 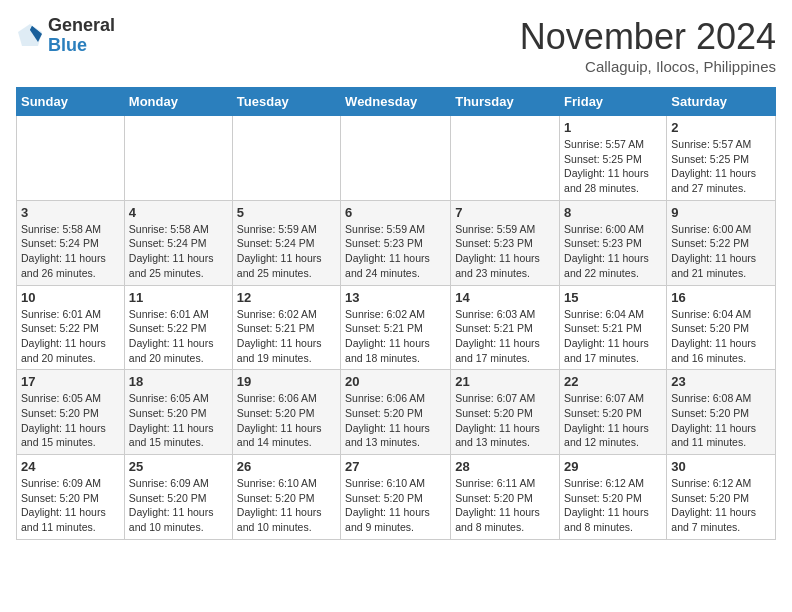 What do you see at coordinates (506, 412) in the screenshot?
I see `calendar-cell: 21Sunrise: 6:07 AMSunset: 5:20 PMDayligh…` at bounding box center [506, 412].